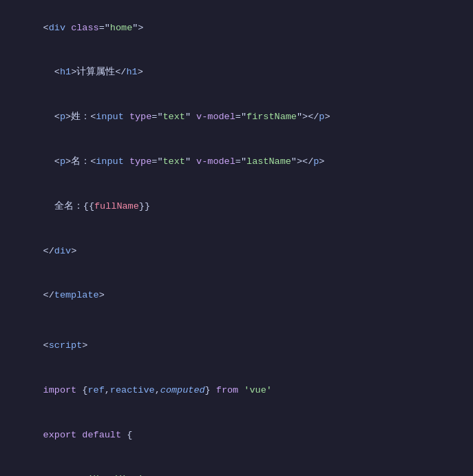 The image size is (473, 476). Describe the element at coordinates (237, 28) in the screenshot. I see `line-div-open: <div class="home">` at that location.